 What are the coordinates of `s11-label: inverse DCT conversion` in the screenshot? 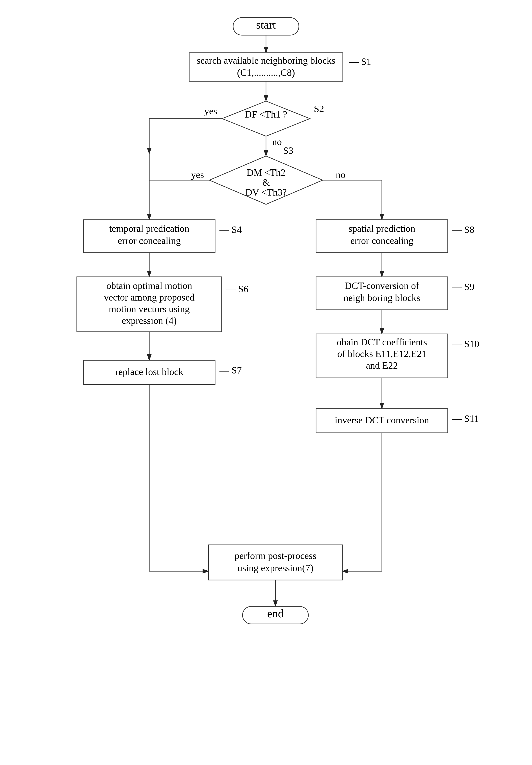 It's located at (382, 420).